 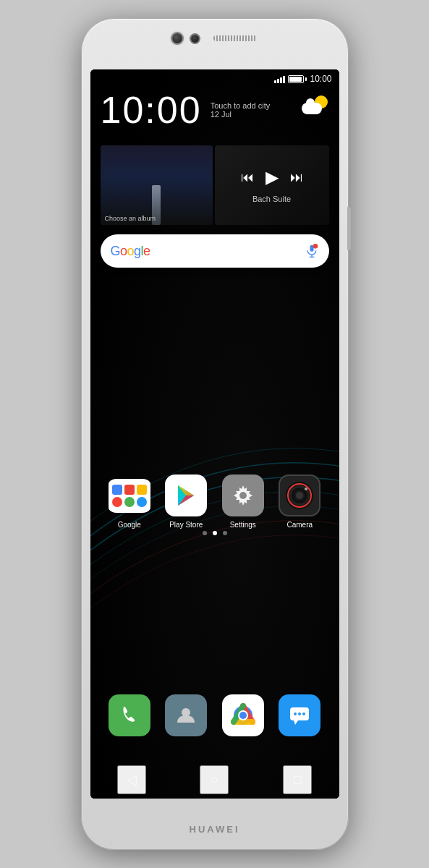 What do you see at coordinates (215, 38) in the screenshot?
I see `sensor-area` at bounding box center [215, 38].